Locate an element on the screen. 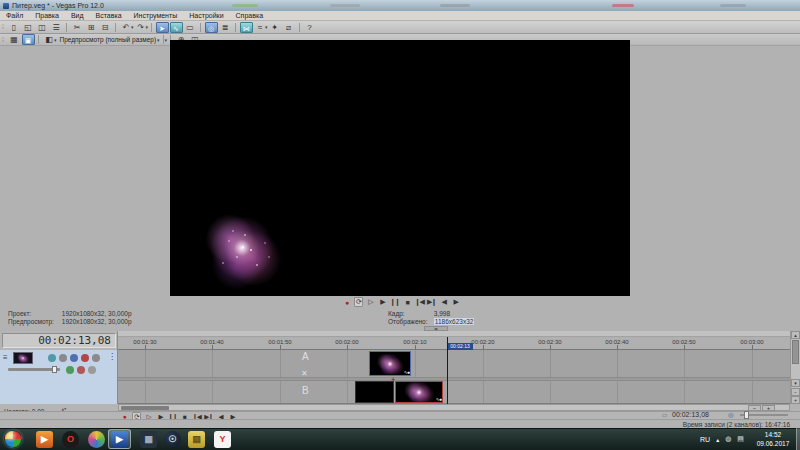  play-from-start-button: ▷ is located at coordinates (370, 302).